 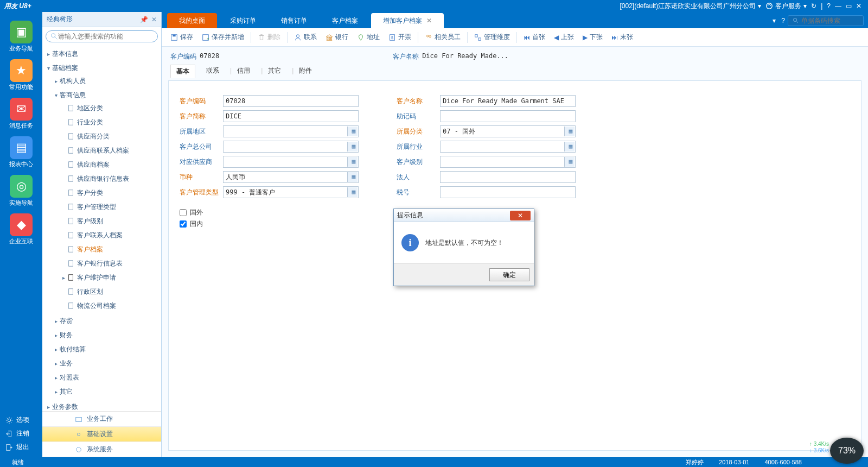 I want to click on tree-node-inventory: ▸存货, so click(x=107, y=321).